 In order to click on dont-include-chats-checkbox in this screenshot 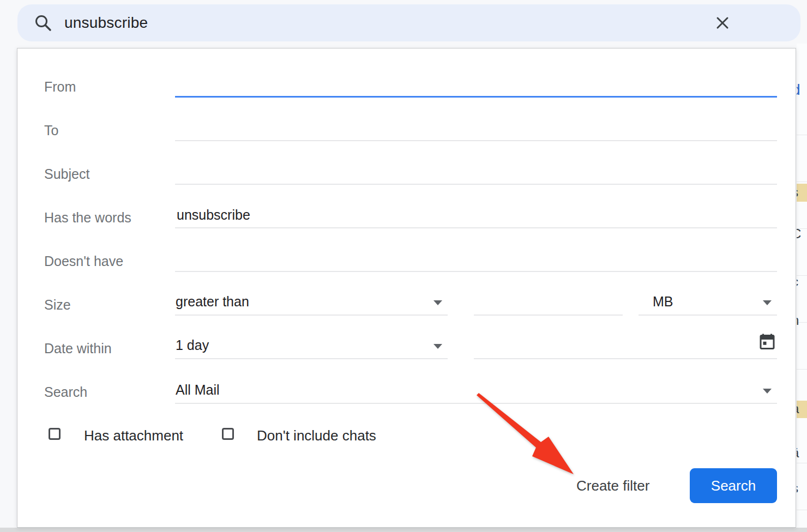, I will do `click(228, 434)`.